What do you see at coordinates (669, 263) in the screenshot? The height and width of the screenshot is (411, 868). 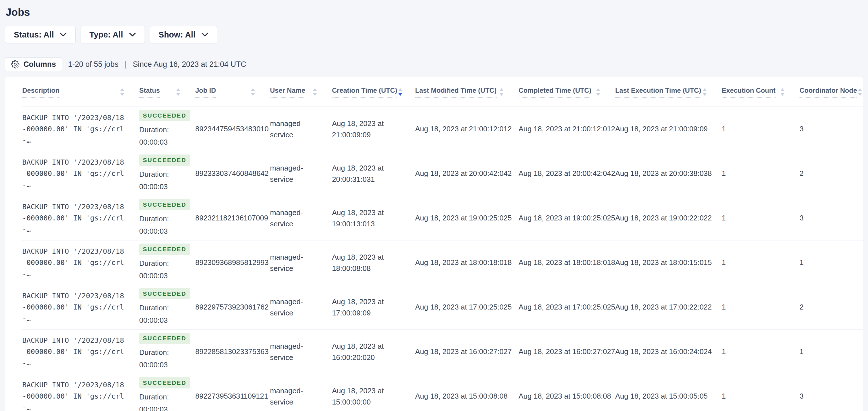 I see `last-execution-time: Aug 18, 2023 at 18:00:15:015` at bounding box center [669, 263].